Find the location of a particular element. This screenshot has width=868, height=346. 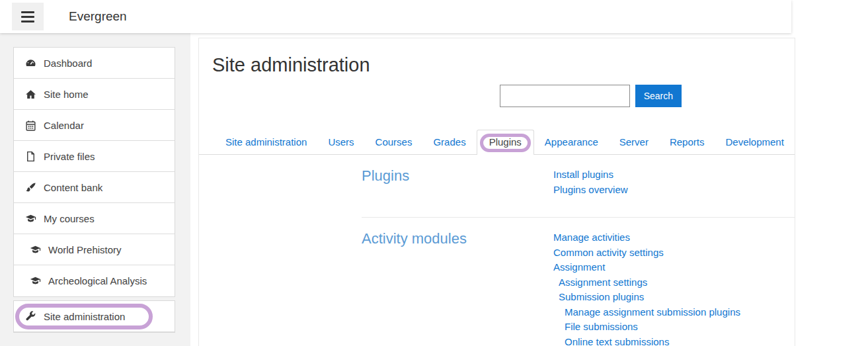

tab-users: Users is located at coordinates (341, 142).